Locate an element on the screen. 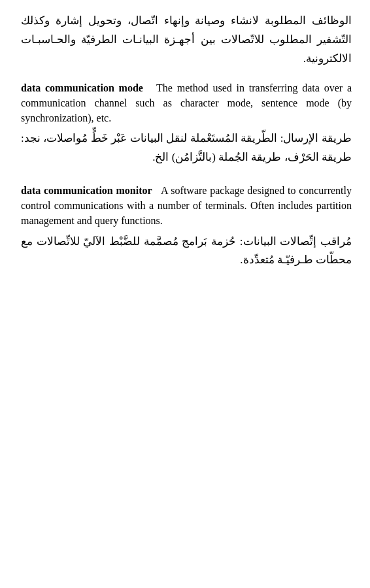  intro-arabic-text: الوظائف المطلوبة لانشاء وصيانة وإنهاء ات… is located at coordinates (186, 41).